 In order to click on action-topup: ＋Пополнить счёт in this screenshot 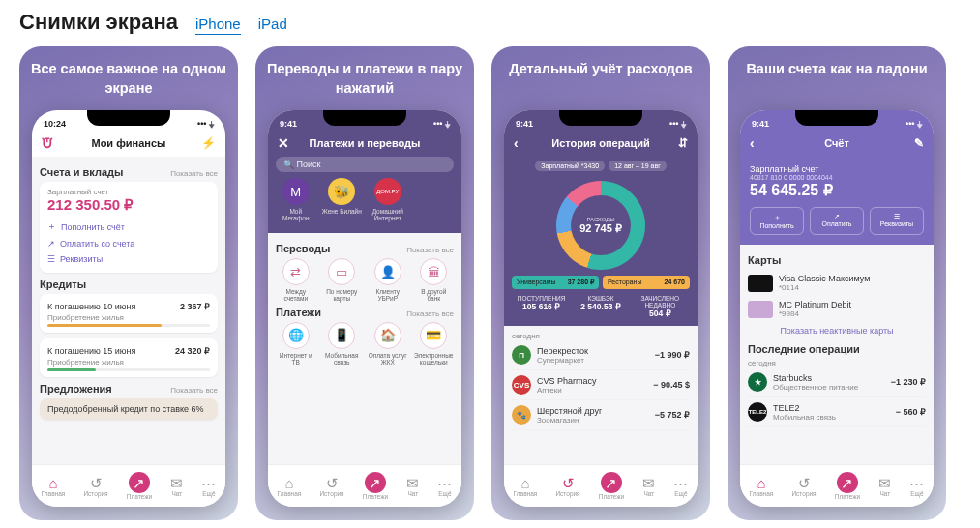, I will do `click(129, 226)`.